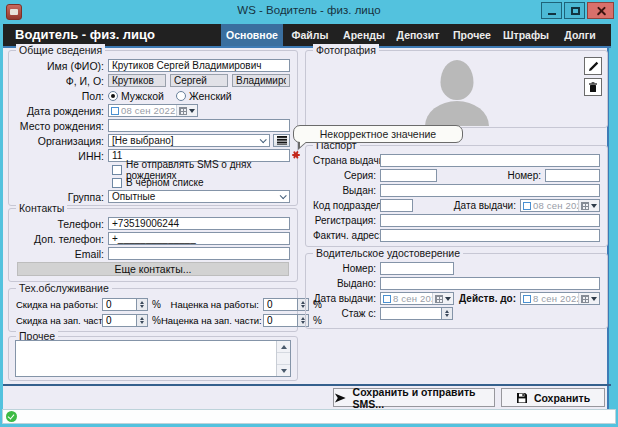 Image resolution: width=618 pixels, height=427 pixels. What do you see at coordinates (526, 35) in the screenshot?
I see `tab-shtrafy: Штрафы` at bounding box center [526, 35].